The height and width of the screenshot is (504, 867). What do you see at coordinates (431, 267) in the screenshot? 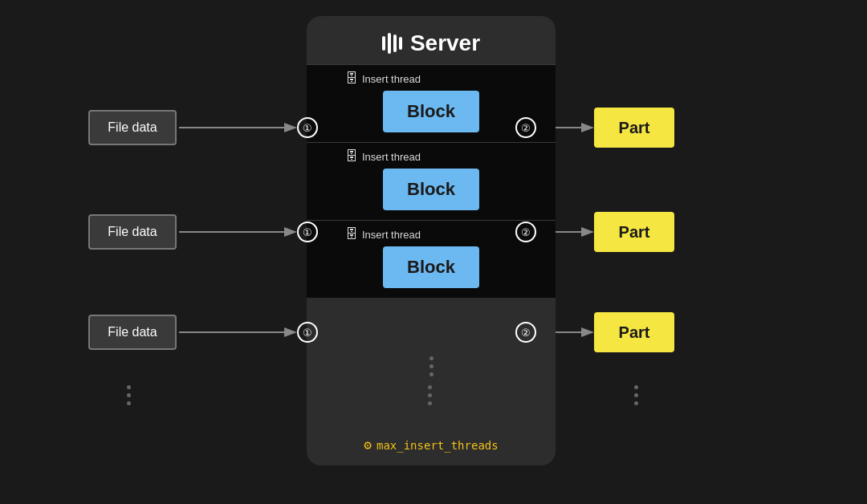
I see `block-box-3: Block` at bounding box center [431, 267].